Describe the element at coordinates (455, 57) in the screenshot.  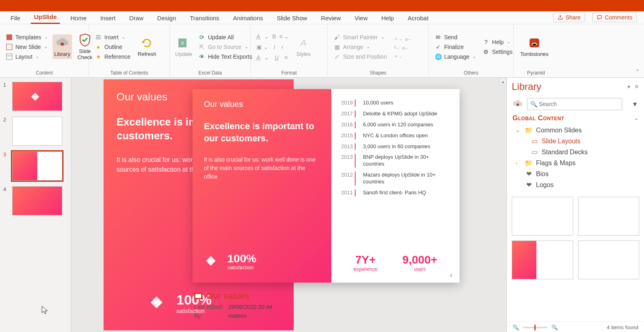
I see `language-button: 🌐Language⌄` at that location.